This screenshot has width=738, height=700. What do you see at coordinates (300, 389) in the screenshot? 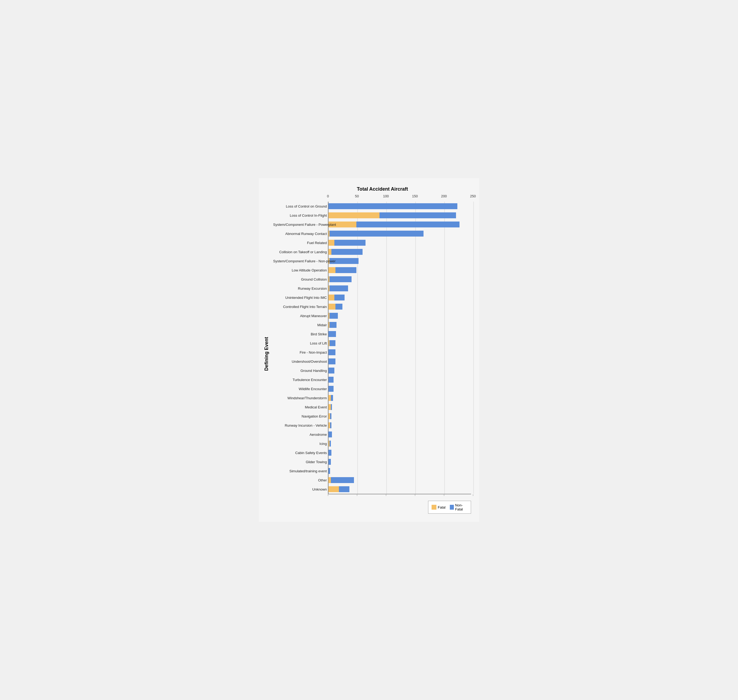
I see `bar-label: Wildlife Encounter` at bounding box center [300, 389].